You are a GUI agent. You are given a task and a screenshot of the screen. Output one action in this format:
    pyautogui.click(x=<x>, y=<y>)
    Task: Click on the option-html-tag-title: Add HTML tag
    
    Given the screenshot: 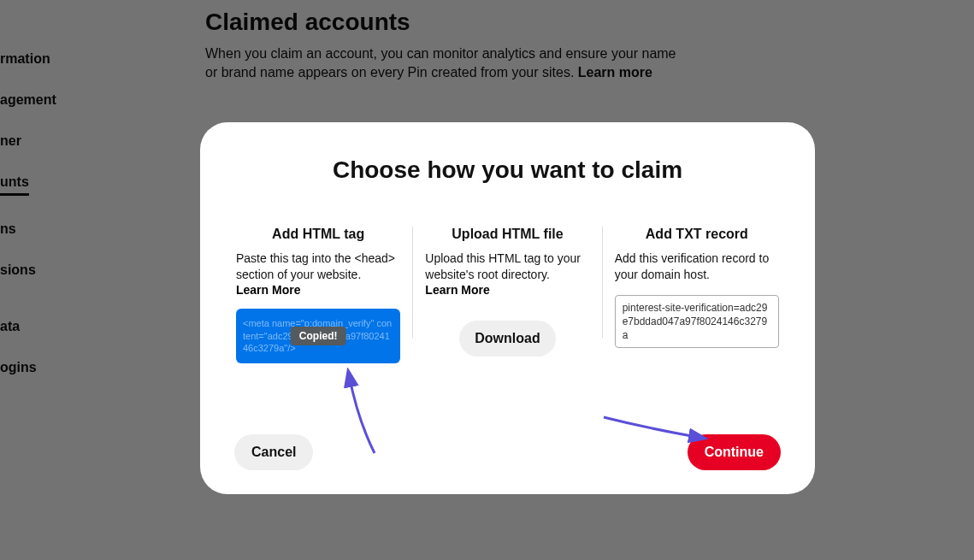 What is the action you would take?
    pyautogui.click(x=318, y=234)
    